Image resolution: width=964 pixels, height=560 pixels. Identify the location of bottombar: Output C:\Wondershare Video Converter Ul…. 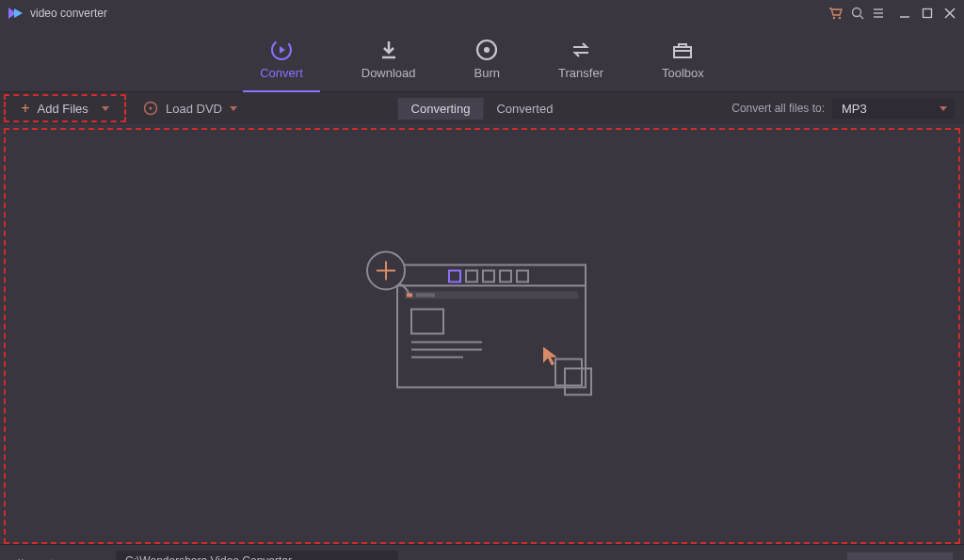
(482, 552).